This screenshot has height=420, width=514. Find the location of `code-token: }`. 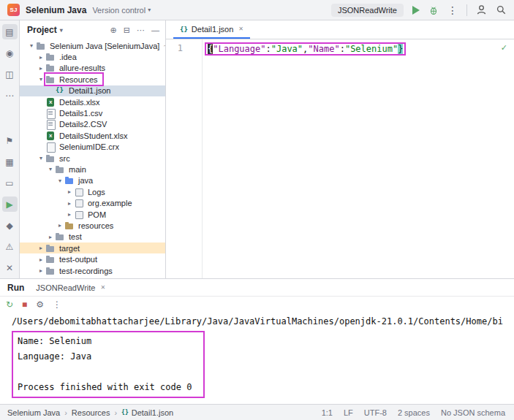

code-token: } is located at coordinates (401, 49).